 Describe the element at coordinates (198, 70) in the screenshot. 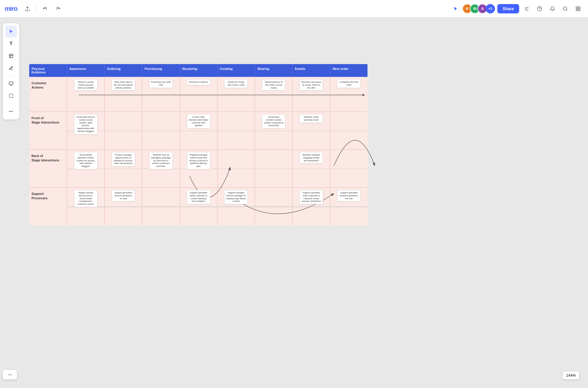

I see `blueprint-header: PhysicalEvidence Awareness Ordering Purc…` at that location.